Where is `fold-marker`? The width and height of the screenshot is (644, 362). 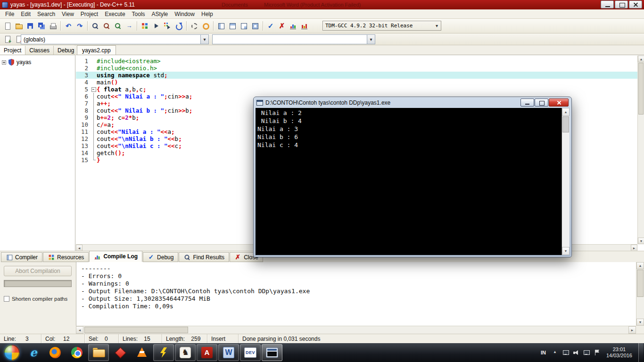 fold-marker is located at coordinates (94, 90).